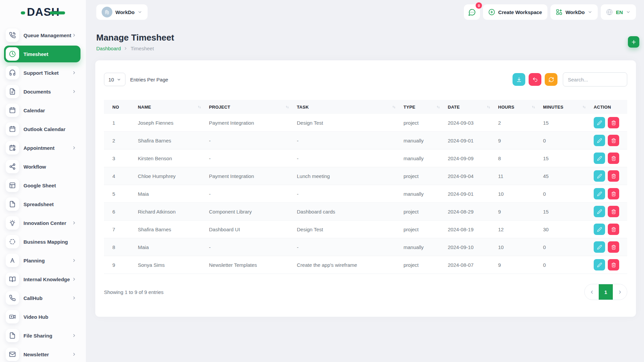  I want to click on sidebar-item-spreadsheet: Spreadsheet, so click(42, 204).